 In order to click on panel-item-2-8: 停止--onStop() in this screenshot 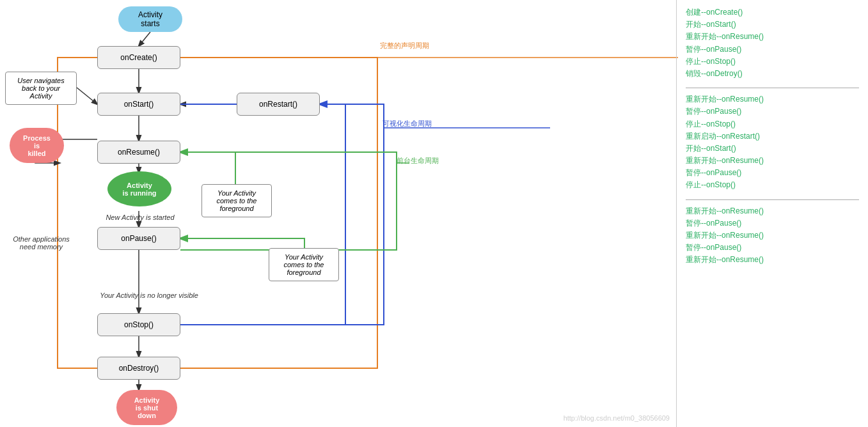, I will do `click(773, 185)`.